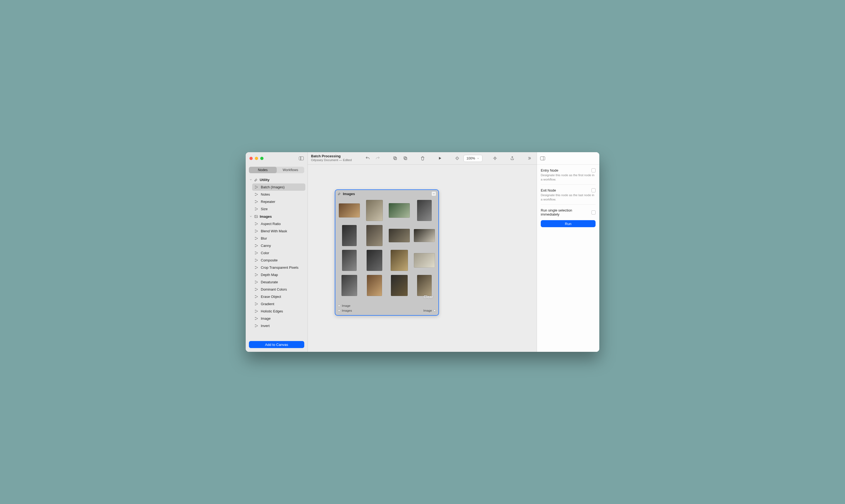 The height and width of the screenshot is (504, 845). Describe the element at coordinates (279, 253) in the screenshot. I see `sidebar-item: Color` at that location.